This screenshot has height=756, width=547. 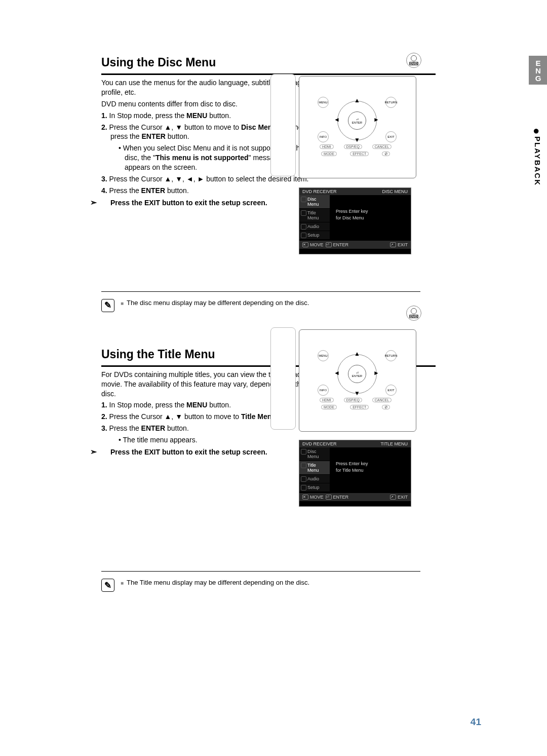 I want to click on title-note: ✎ ■The Title menu display may be differe…, so click(x=291, y=585).